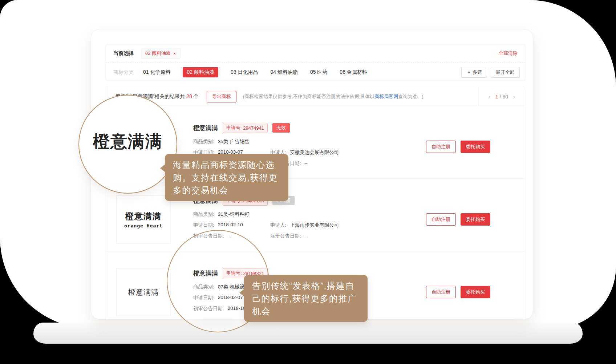  I want to click on clear-all-button: 全部清除, so click(508, 53).